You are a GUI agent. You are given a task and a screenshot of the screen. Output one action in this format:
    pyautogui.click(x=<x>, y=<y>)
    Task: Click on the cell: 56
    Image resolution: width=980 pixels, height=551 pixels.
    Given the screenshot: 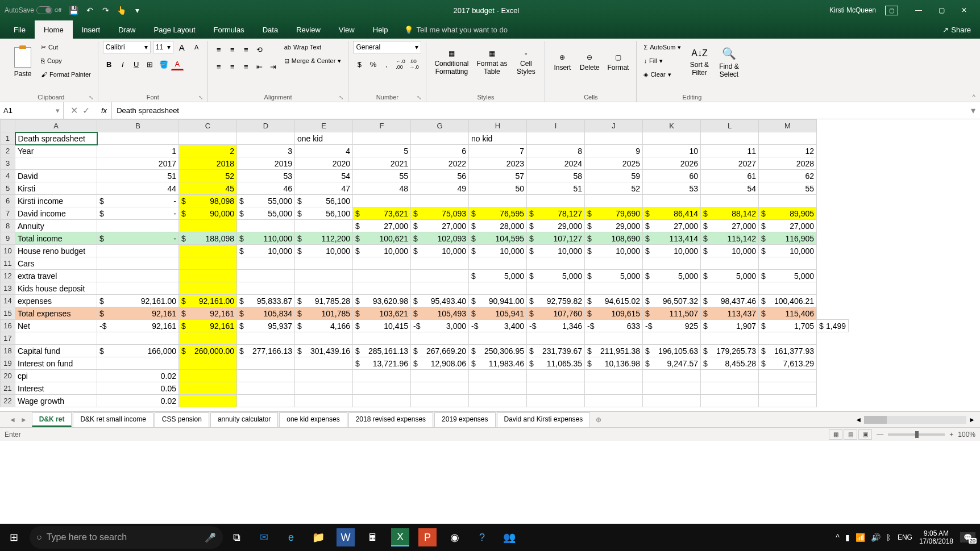 What is the action you would take?
    pyautogui.click(x=440, y=176)
    